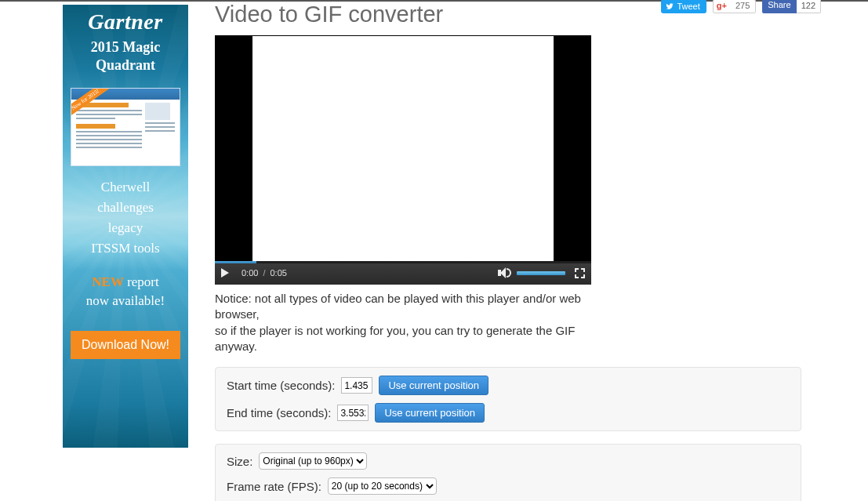  I want to click on play-icon, so click(225, 273).